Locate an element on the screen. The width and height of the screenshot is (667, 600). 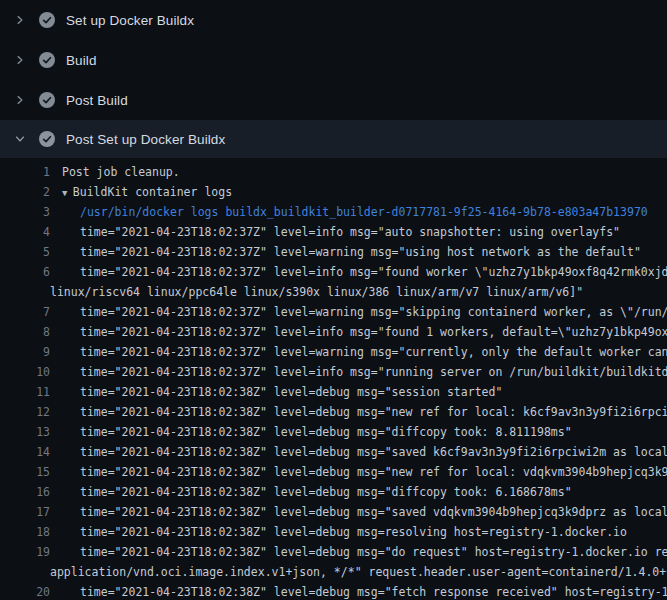
line-number: 10 is located at coordinates (25, 372).